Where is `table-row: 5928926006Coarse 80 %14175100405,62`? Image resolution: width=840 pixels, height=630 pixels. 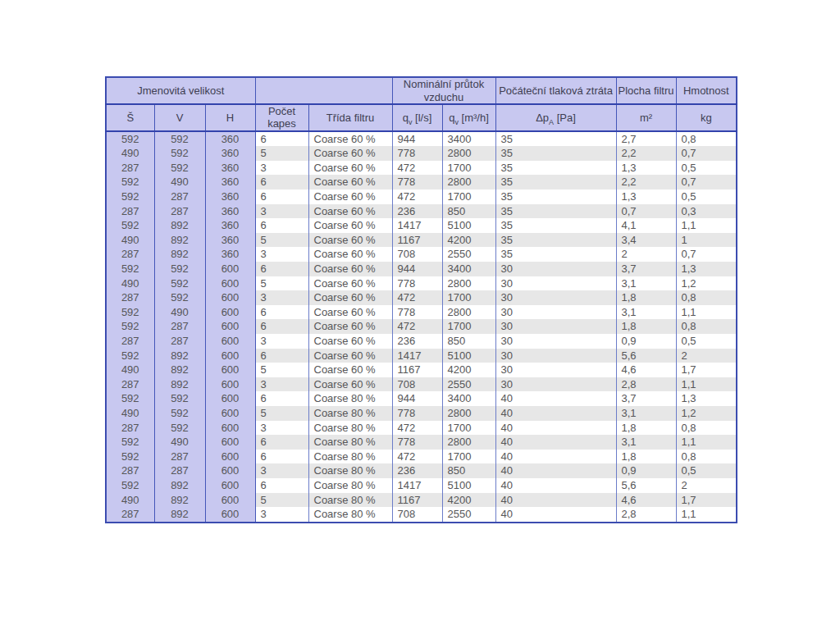
table-row: 5928926006Coarse 80 %14175100405,62 is located at coordinates (422, 486).